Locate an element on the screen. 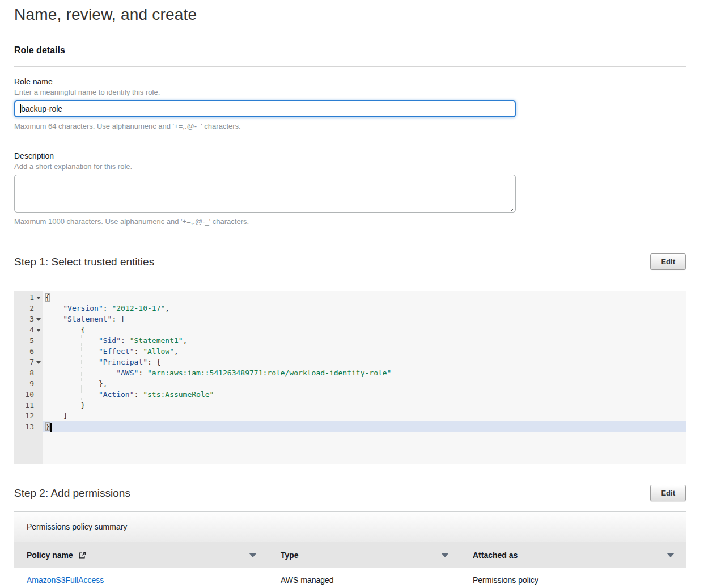 The height and width of the screenshot is (588, 704). policy-type-cell: AWS managed is located at coordinates (364, 580).